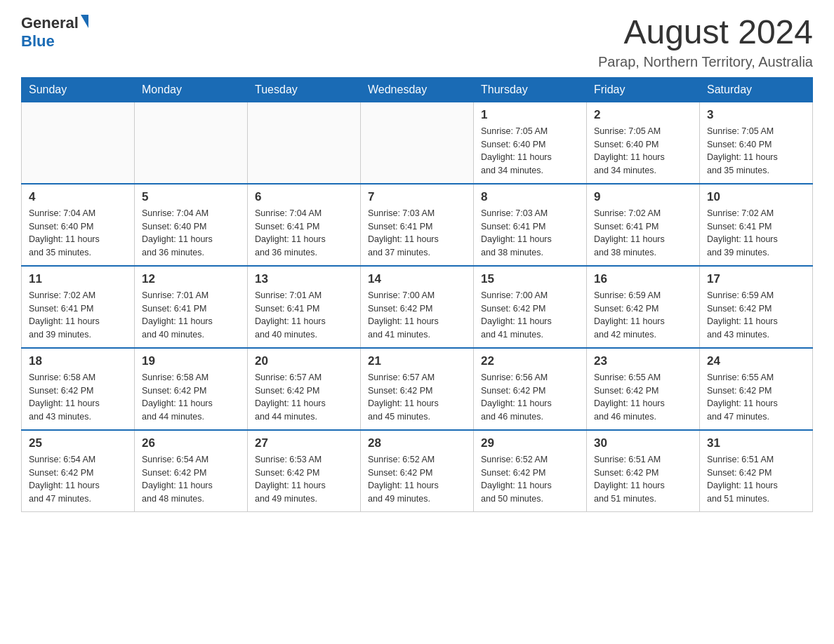 The image size is (834, 644). Describe the element at coordinates (417, 90) in the screenshot. I see `calendar-day-header: Wednesday` at that location.